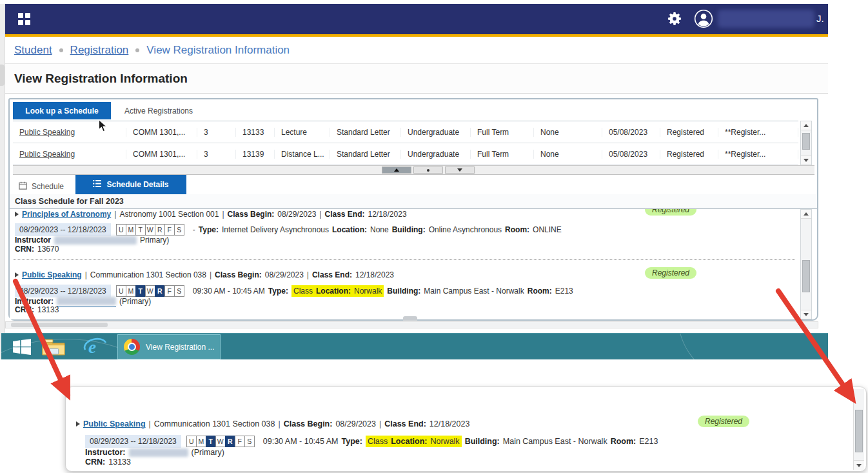 Image resolution: width=868 pixels, height=473 pixels. Describe the element at coordinates (70, 201) in the screenshot. I see `schedule-header-text: Class Schedule for Fall 2023` at that location.